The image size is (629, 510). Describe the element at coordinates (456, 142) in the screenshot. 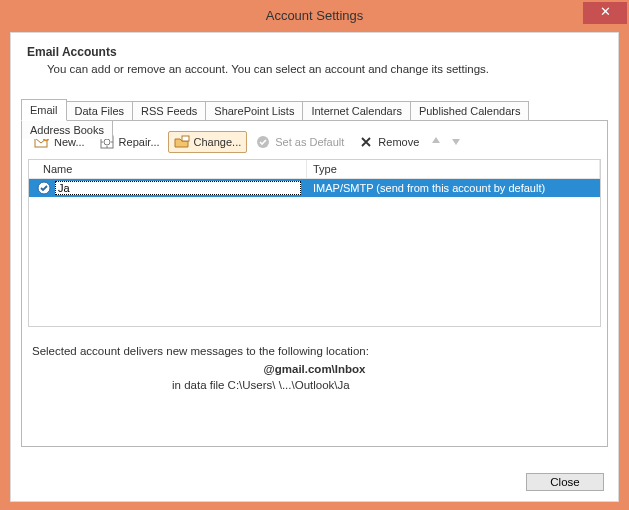

I see `move-down-button` at that location.